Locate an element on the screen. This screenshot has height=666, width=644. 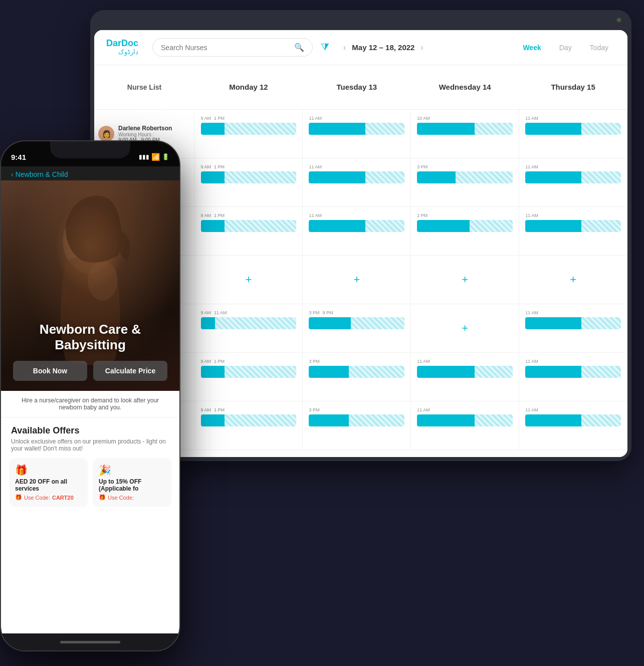
view-buttons: Week Day Today is located at coordinates (565, 48).